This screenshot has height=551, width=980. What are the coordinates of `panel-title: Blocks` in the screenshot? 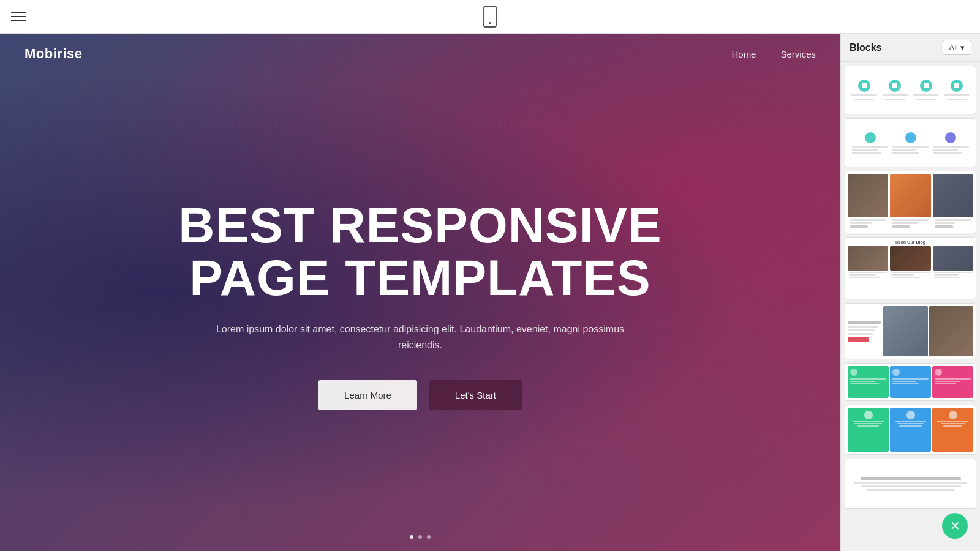 It's located at (865, 48).